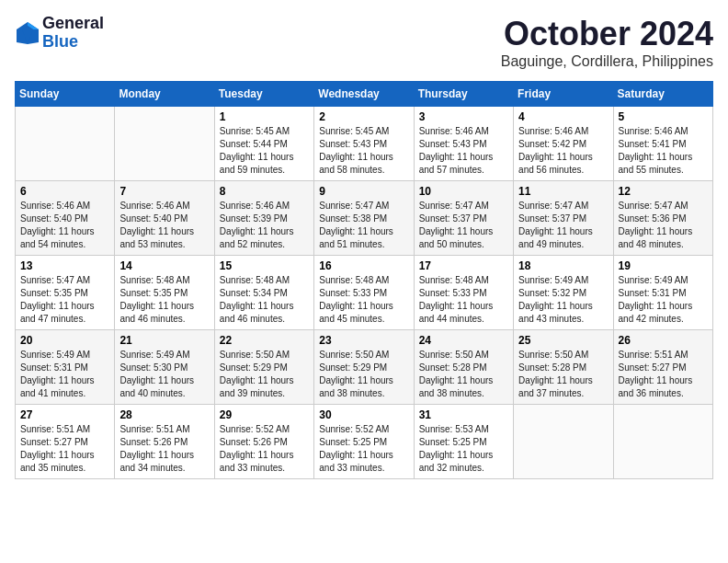 The height and width of the screenshot is (563, 728). Describe the element at coordinates (364, 225) in the screenshot. I see `day-detail: Sunrise: 5:47 AMSunset: 5:38 PMDaylight:…` at that location.